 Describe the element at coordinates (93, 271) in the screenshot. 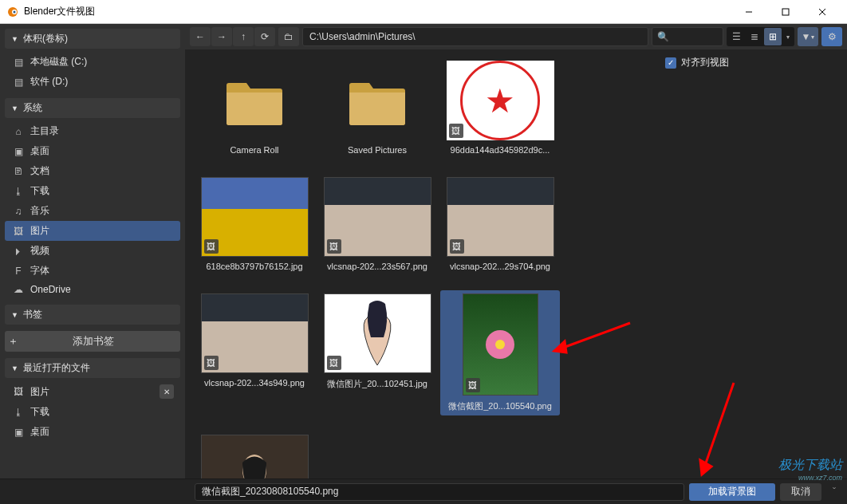

I see `system-item-7: F字体` at that location.